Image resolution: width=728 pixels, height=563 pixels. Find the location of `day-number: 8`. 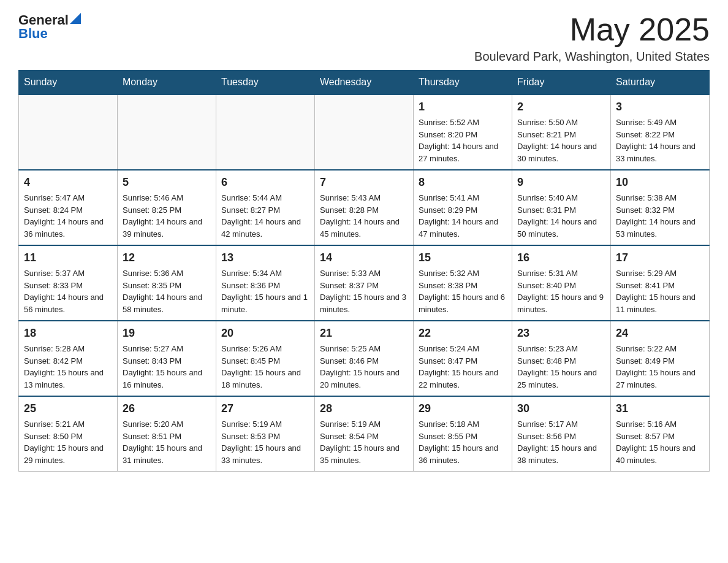

day-number: 8 is located at coordinates (463, 183).